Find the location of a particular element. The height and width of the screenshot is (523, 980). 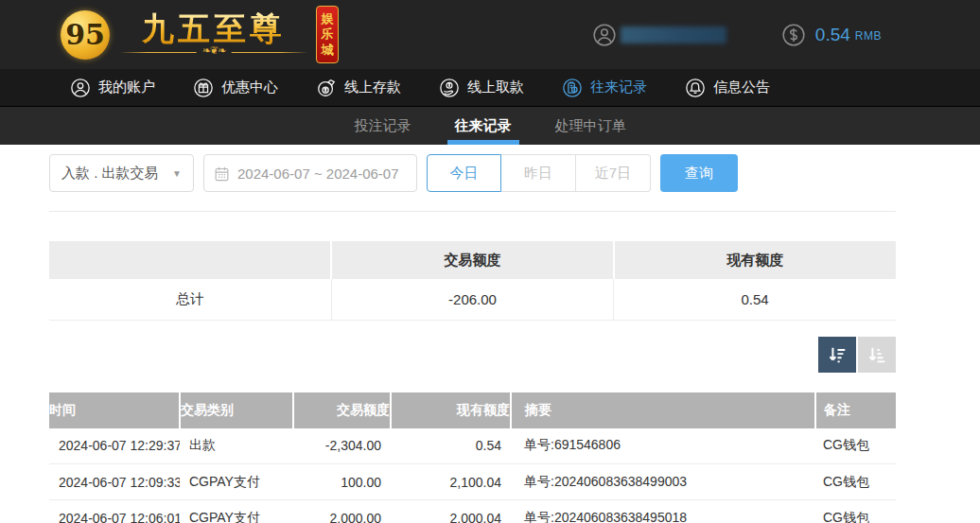

summary-col-empty is located at coordinates (190, 260).